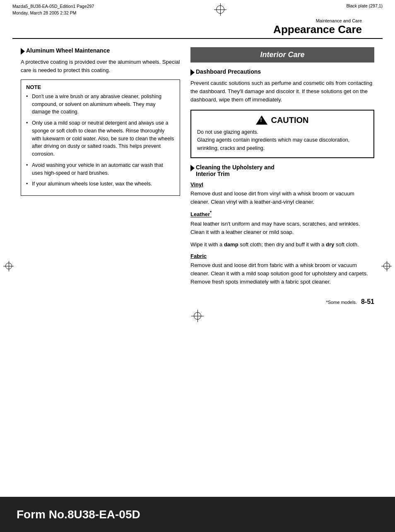 This screenshot has height=532, width=395. I want to click on cleaning-heading: Cleaning the Upholstery and Interior Tri…, so click(282, 171).